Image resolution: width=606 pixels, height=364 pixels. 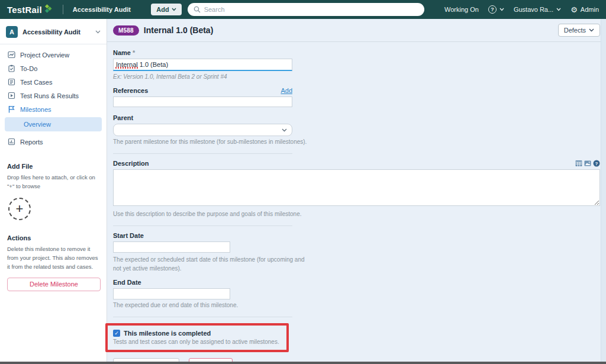 What do you see at coordinates (12, 32) in the screenshot?
I see `project-avatar: A` at bounding box center [12, 32].